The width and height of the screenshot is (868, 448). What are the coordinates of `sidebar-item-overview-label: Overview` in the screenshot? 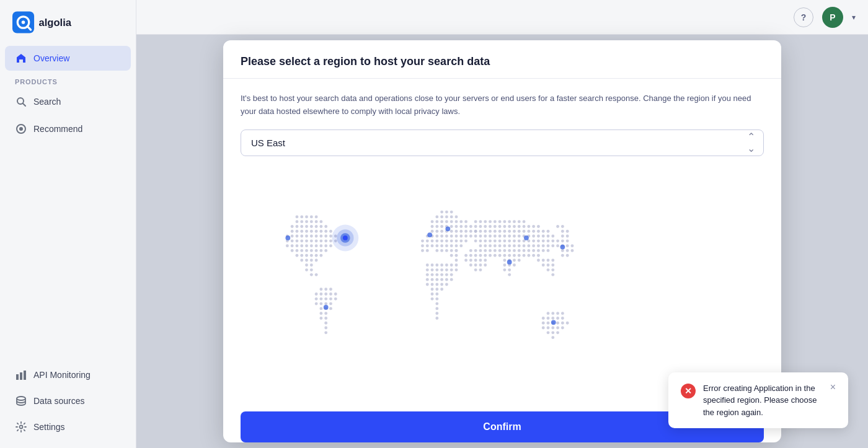 It's located at (51, 58).